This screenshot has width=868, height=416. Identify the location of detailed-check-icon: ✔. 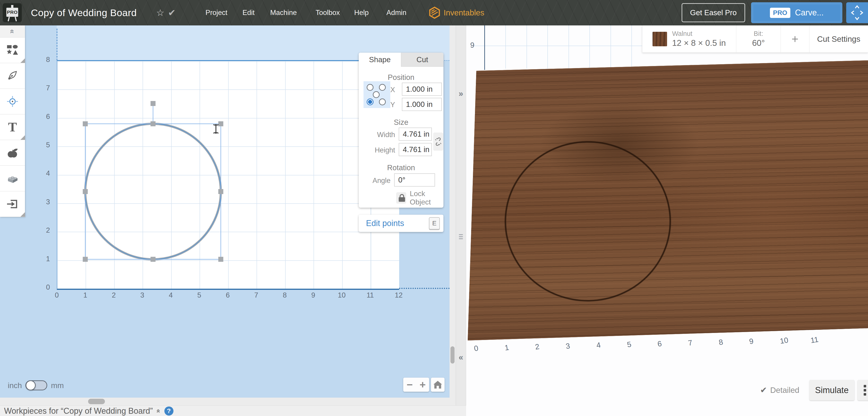
(764, 390).